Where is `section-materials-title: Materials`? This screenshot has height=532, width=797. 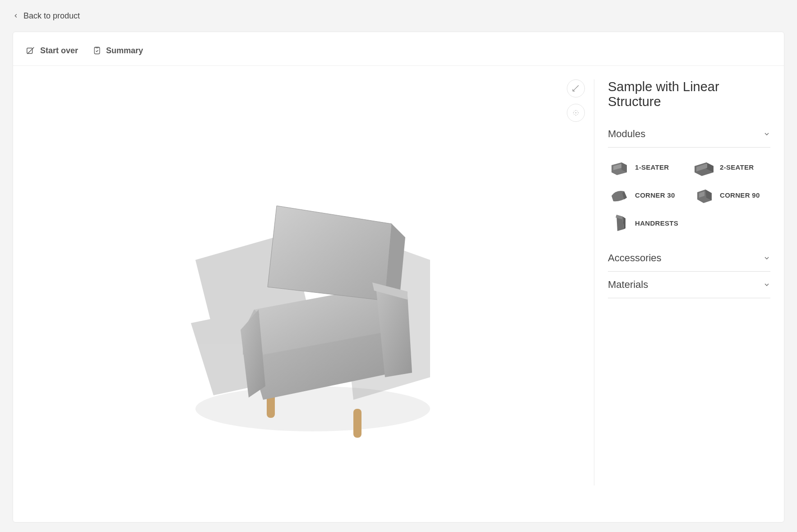 section-materials-title: Materials is located at coordinates (628, 285).